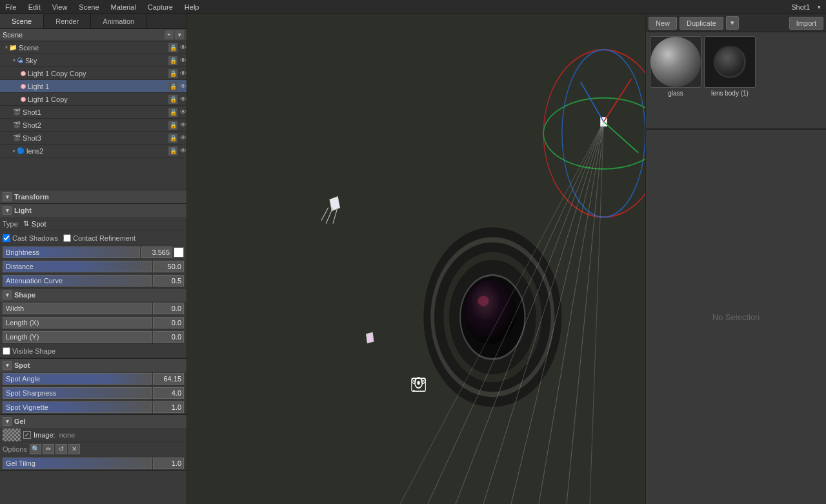 This screenshot has height=504, width=826. What do you see at coordinates (89, 7) in the screenshot?
I see `menu-scene: Scene` at bounding box center [89, 7].